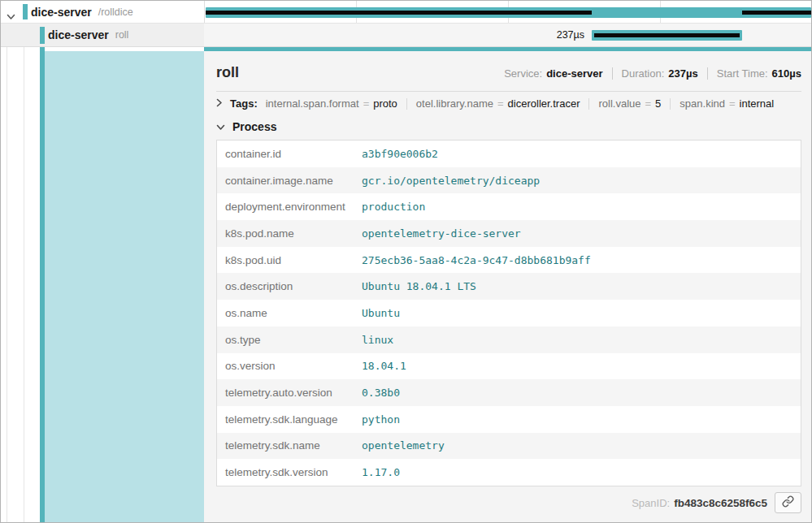 Image resolution: width=812 pixels, height=523 pixels. What do you see at coordinates (788, 503) in the screenshot?
I see `copy-span-link-button` at bounding box center [788, 503].